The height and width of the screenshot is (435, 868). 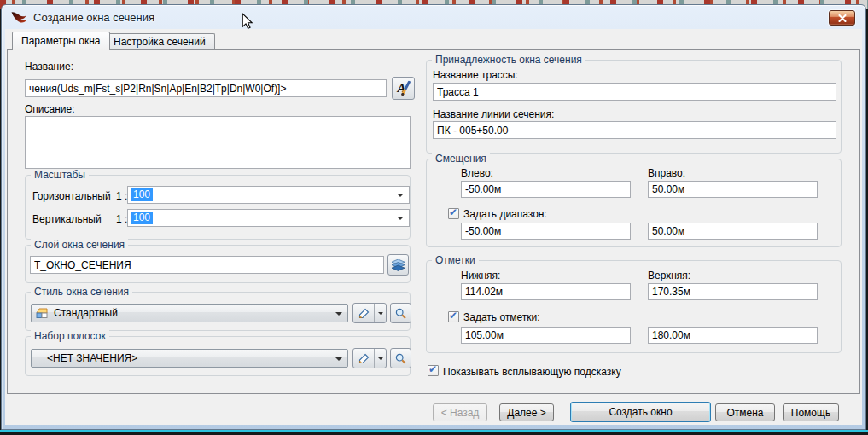 I want to click on tab-window-params: Параметры окна, so click(x=61, y=41).